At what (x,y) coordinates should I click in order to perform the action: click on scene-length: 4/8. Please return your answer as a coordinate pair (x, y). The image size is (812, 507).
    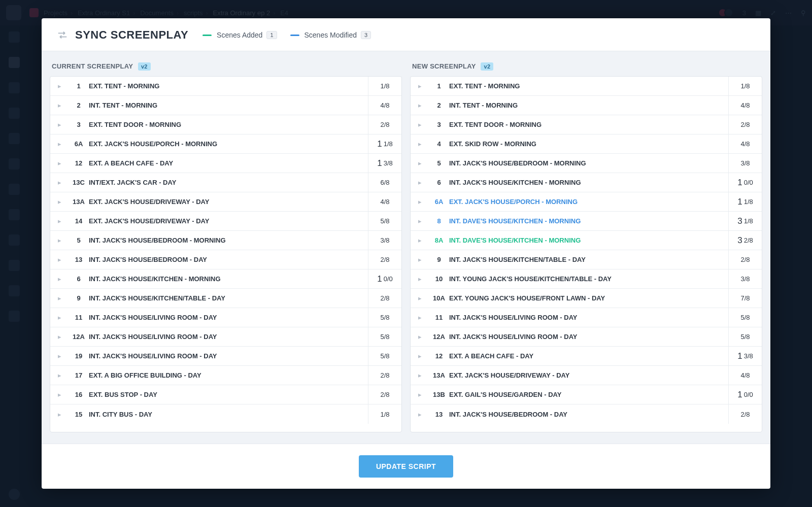
    Looking at the image, I should click on (385, 106).